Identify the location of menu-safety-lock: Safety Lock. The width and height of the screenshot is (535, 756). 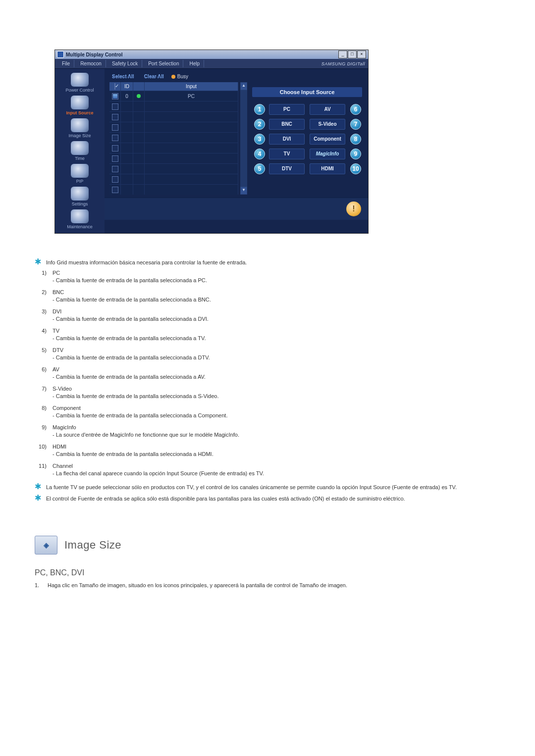
(125, 63).